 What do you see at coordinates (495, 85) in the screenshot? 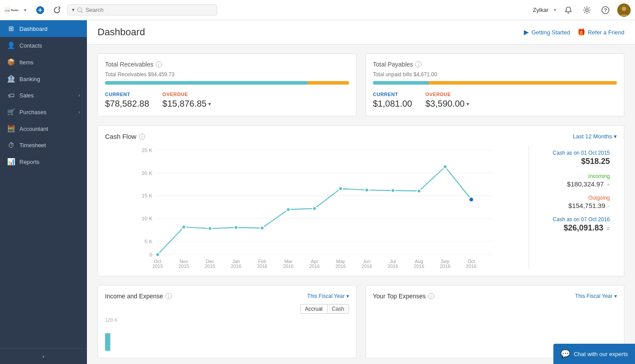
I see `payables-card: Total Payables i Total unpaid bills $4,6…` at bounding box center [495, 85].